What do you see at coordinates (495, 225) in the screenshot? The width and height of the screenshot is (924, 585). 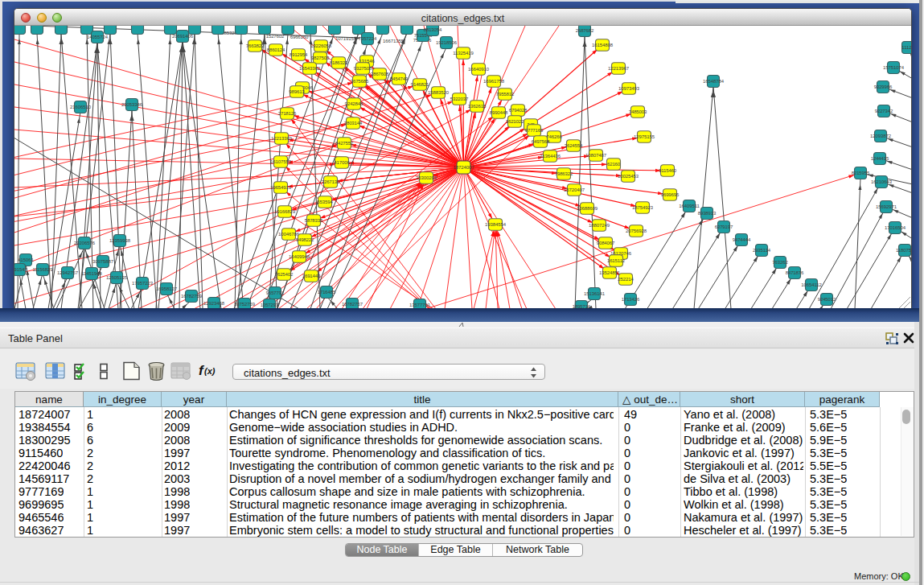 I see `svg-text: 19384554` at bounding box center [495, 225].